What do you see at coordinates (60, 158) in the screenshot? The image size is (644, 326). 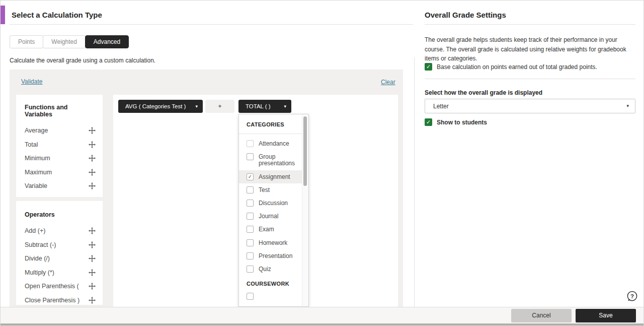 I see `function-item-minimum: Minimum` at bounding box center [60, 158].